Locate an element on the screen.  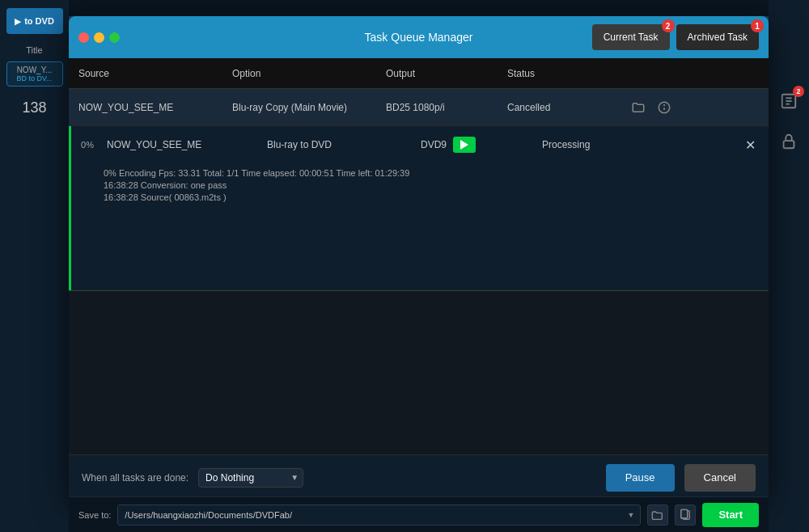
sidebar-item: NOW_Y... BD to DV... is located at coordinates (35, 74).